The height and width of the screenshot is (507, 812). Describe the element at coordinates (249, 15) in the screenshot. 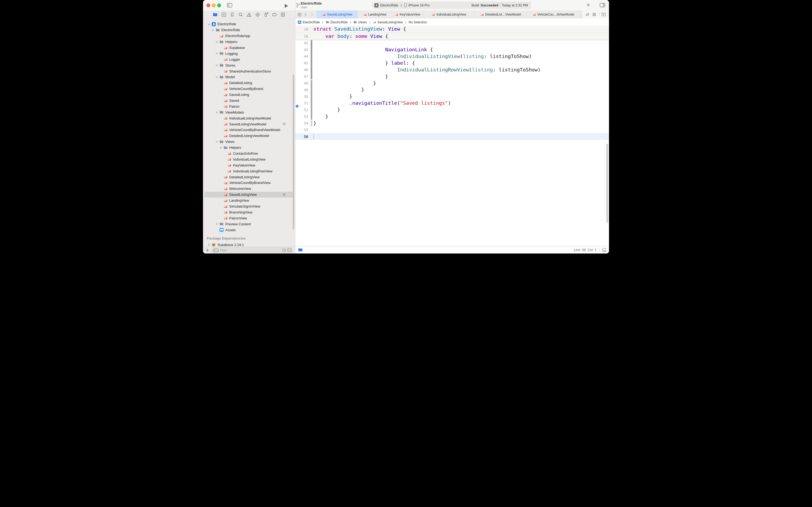

I see `issues-icon` at that location.